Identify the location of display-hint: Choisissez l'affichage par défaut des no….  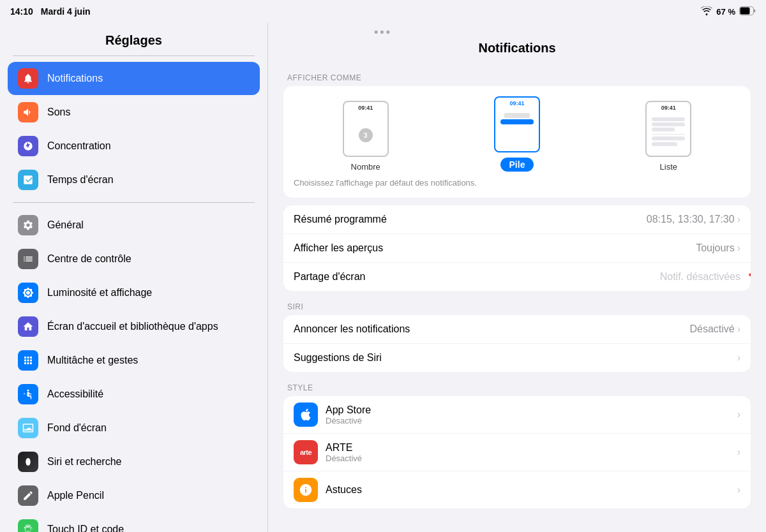
(517, 182).